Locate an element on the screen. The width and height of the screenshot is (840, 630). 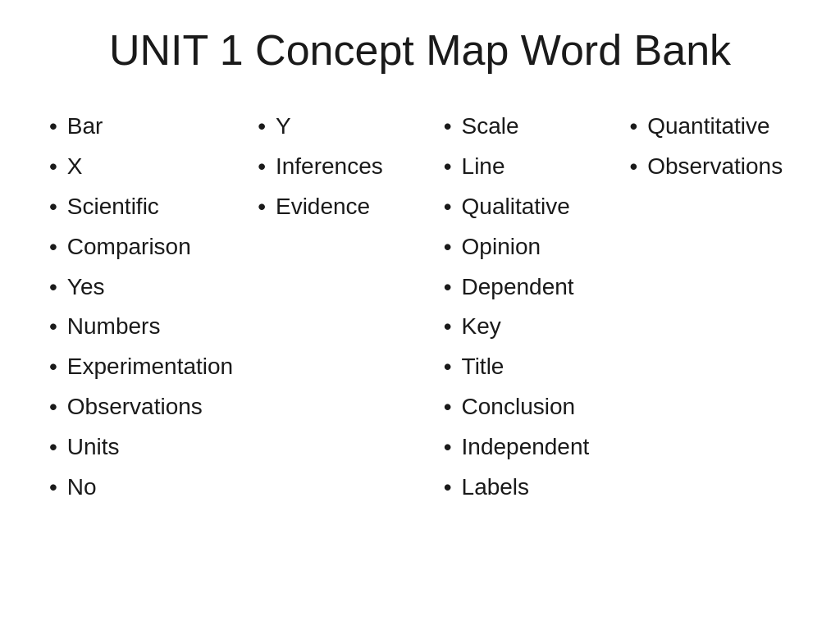
page-title: UNIT 1 Concept Map Word Bank is located at coordinates (420, 50).